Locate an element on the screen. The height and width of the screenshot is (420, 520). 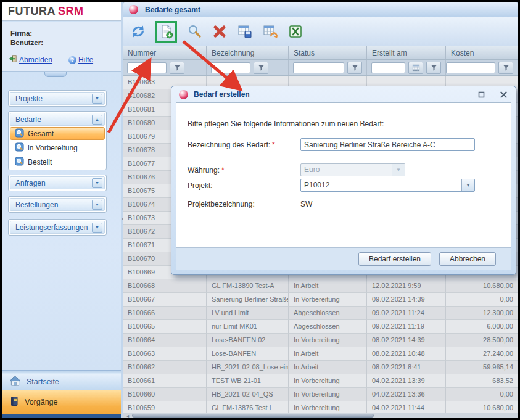
dialog-instruction: Bitte pflegen Sie folgende Informationen… is located at coordinates (286, 124).